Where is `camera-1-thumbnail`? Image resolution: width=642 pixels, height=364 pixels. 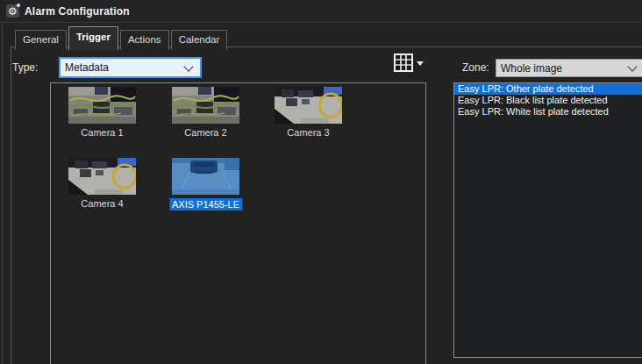 camera-1-thumbnail is located at coordinates (102, 105).